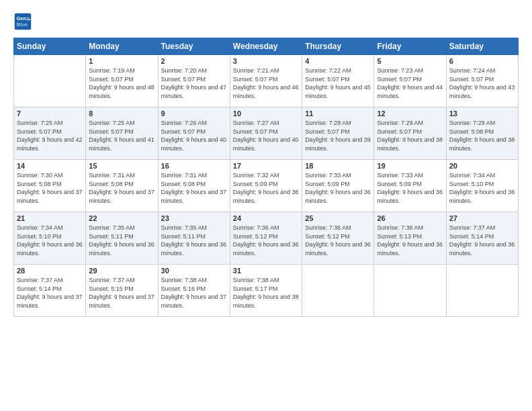 The width and height of the screenshot is (532, 411). Describe the element at coordinates (194, 113) in the screenshot. I see `day-number: 9` at that location.